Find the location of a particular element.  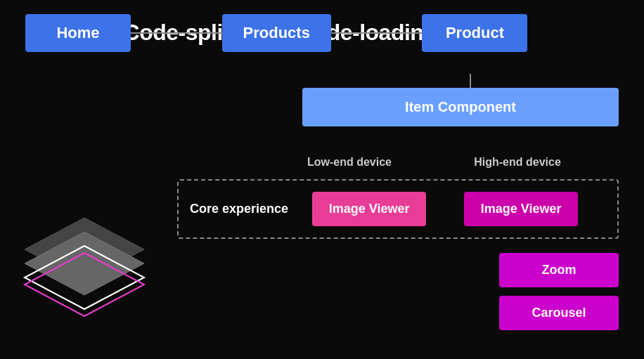

products-node: Products is located at coordinates (277, 33).